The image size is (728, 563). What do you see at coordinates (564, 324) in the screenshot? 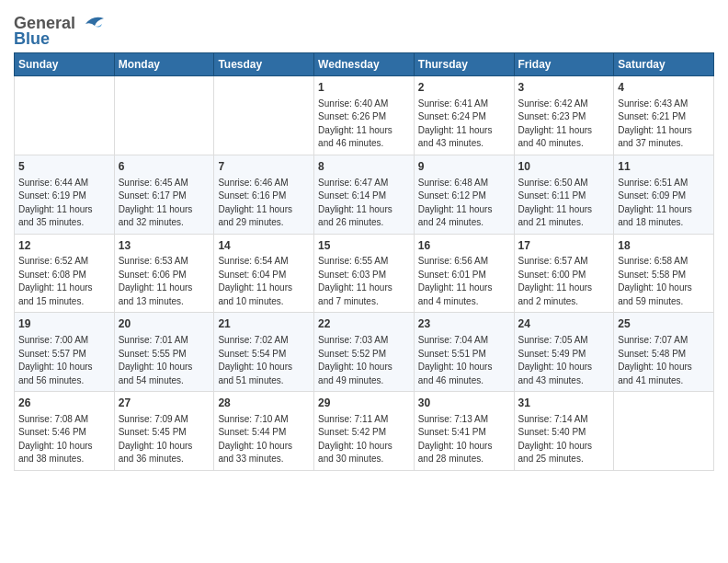
I see `day-number: 24` at bounding box center [564, 324].